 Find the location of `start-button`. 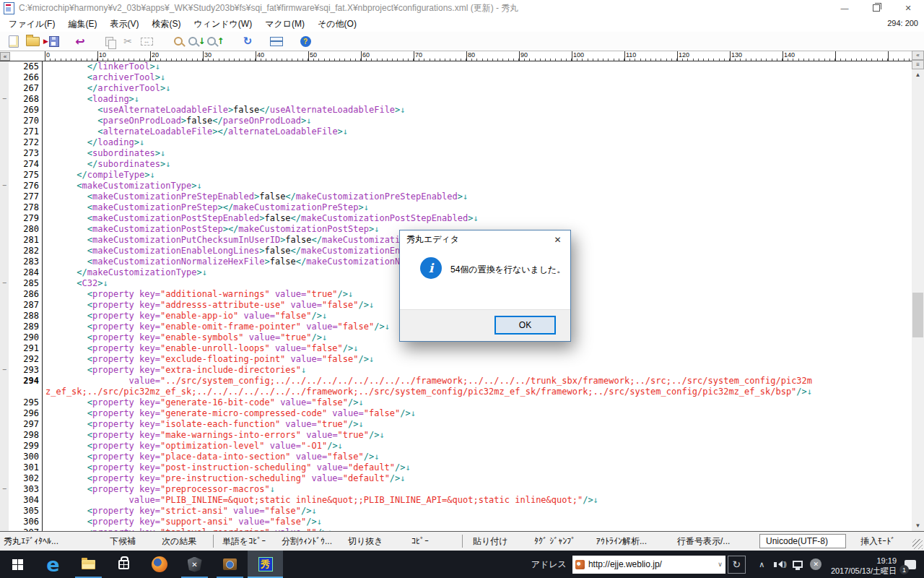

start-button is located at coordinates (17, 564).